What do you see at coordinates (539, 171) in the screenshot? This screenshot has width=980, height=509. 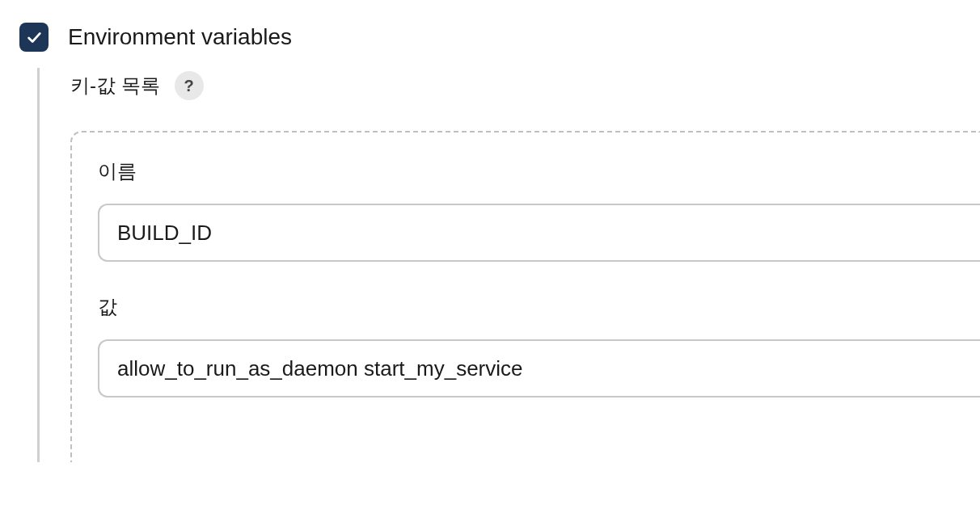 I see `name-field-label: 이름` at bounding box center [539, 171].